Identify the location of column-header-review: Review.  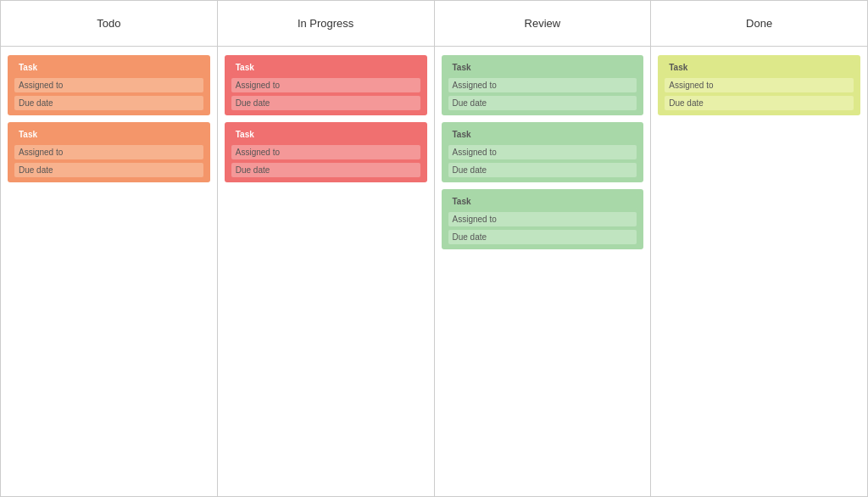
(542, 24).